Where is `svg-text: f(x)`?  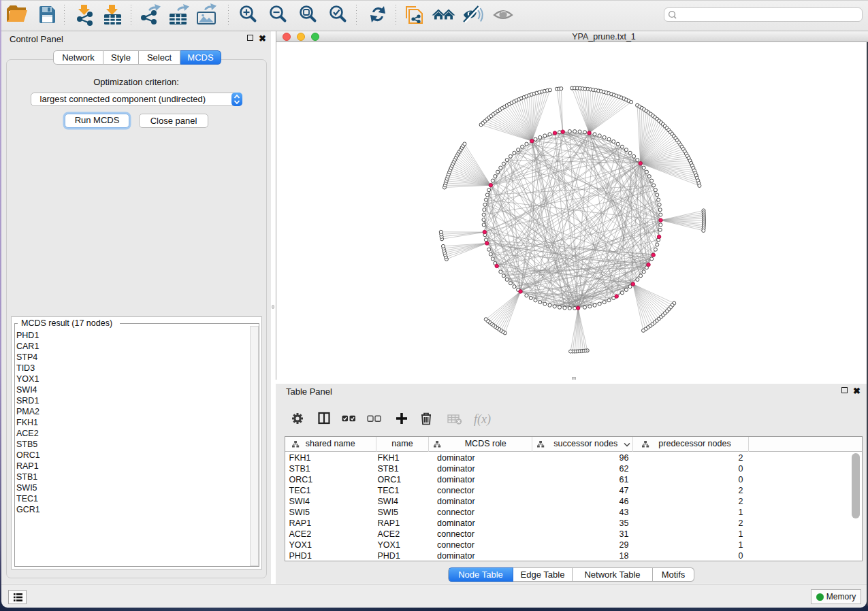 svg-text: f(x) is located at coordinates (482, 419).